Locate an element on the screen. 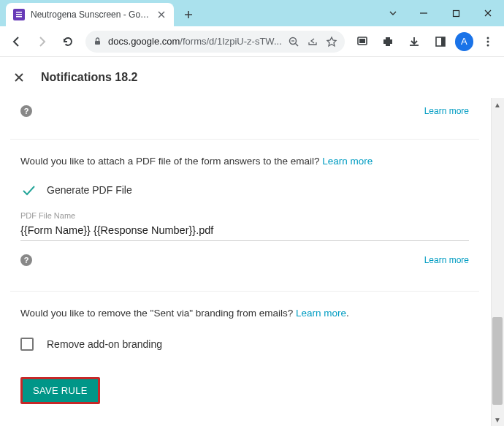  close-dialog-icon is located at coordinates (19, 77).